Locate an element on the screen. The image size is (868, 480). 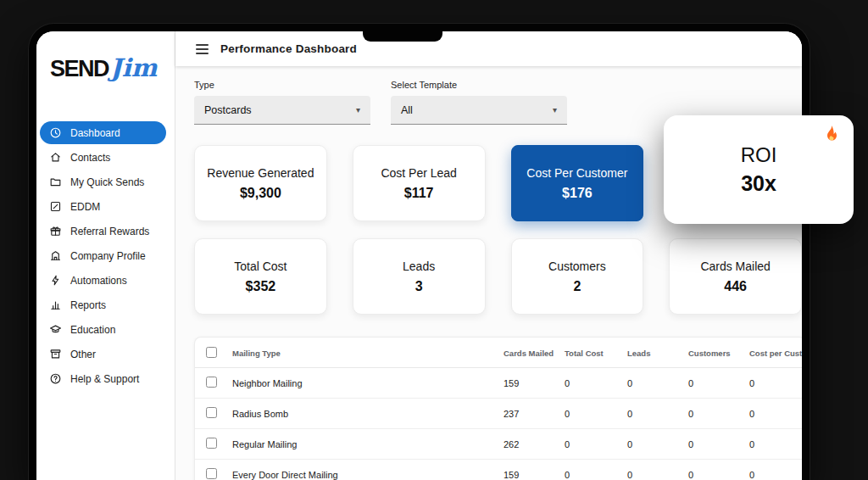
roi-value: 30x is located at coordinates (759, 183).